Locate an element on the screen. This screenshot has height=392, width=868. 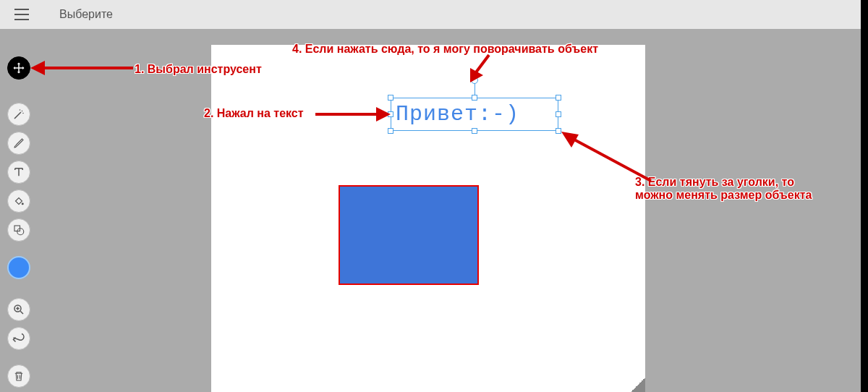
canvas-text-object-selection: Привет:-) is located at coordinates (475, 114).